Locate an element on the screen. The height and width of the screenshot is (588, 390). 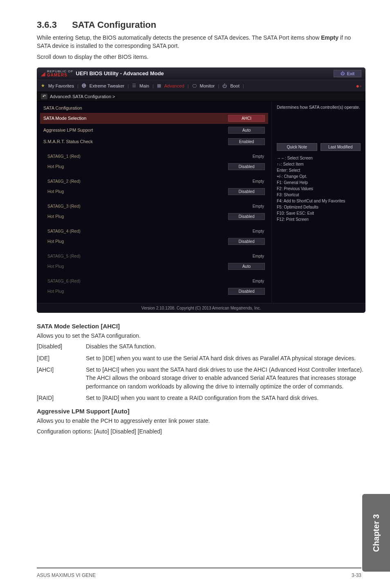
tab-extreme-tweaker: Extreme Tweaker is located at coordinates (107, 86).